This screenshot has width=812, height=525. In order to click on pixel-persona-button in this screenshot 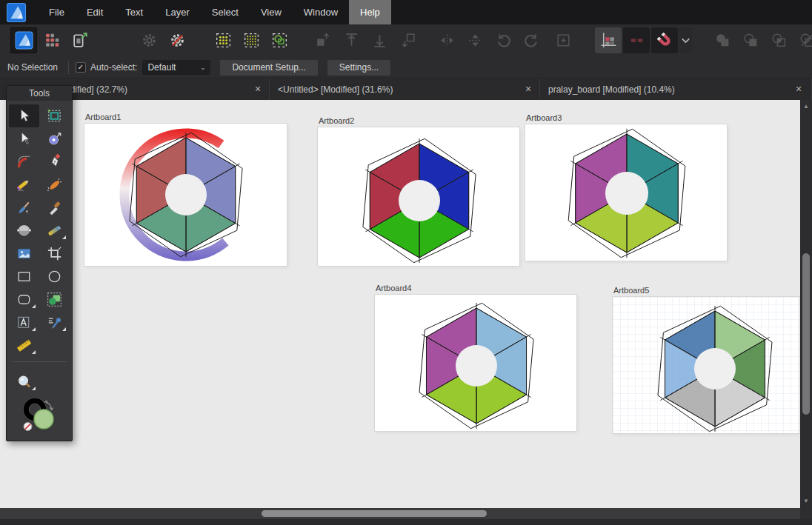, I will do `click(52, 40)`.